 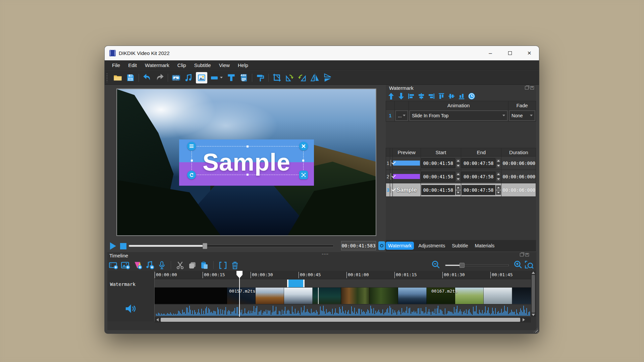 I want to click on cut-icon, so click(x=180, y=265).